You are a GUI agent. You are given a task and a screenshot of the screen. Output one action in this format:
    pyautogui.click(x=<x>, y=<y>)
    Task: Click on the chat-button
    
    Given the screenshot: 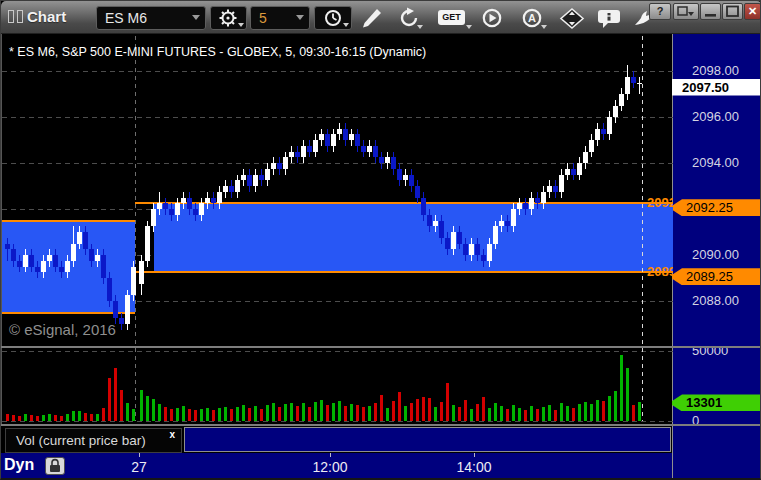 What is the action you would take?
    pyautogui.click(x=610, y=19)
    